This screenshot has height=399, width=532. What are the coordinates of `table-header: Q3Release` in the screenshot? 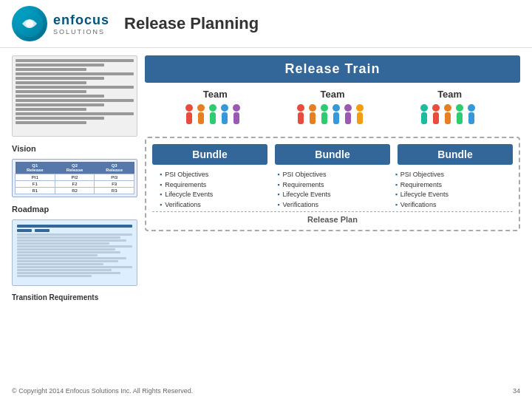 It's located at (115, 168).